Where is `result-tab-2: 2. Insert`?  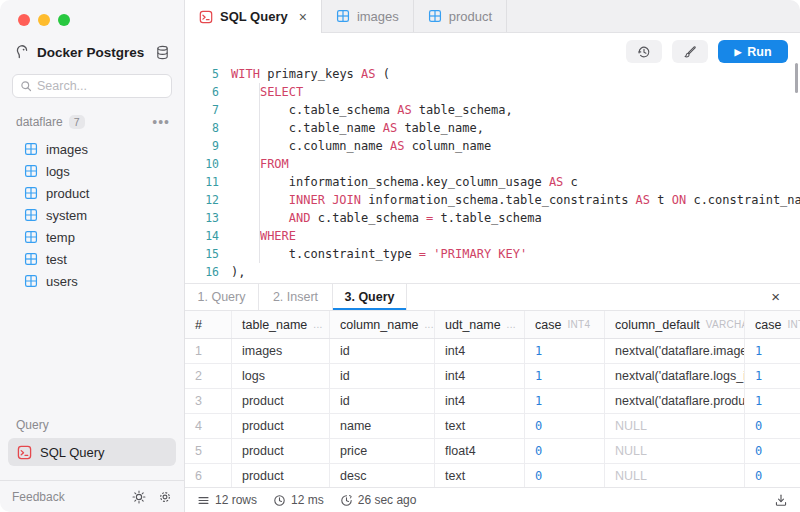 result-tab-2: 2. Insert is located at coordinates (296, 297).